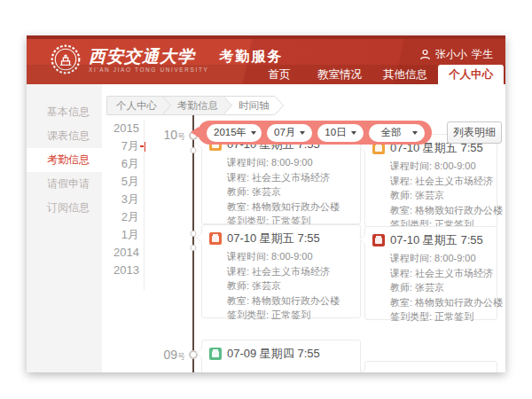 Image resolution: width=532 pixels, height=399 pixels. Describe the element at coordinates (231, 133) in the screenshot. I see `year-dropdown-value: 2015年` at that location.